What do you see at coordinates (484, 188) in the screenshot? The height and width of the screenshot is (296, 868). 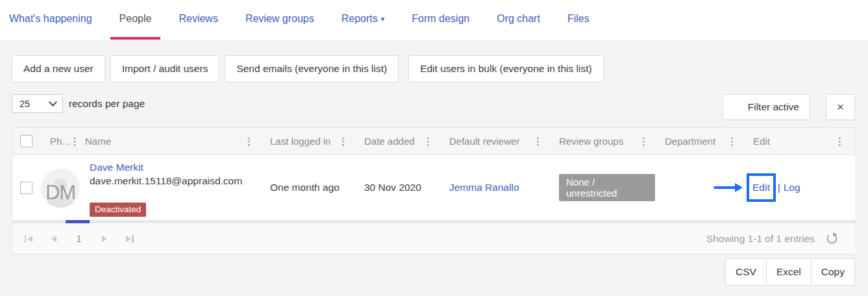 I see `default-reviewer-link: Jemma Ranallo` at bounding box center [484, 188].